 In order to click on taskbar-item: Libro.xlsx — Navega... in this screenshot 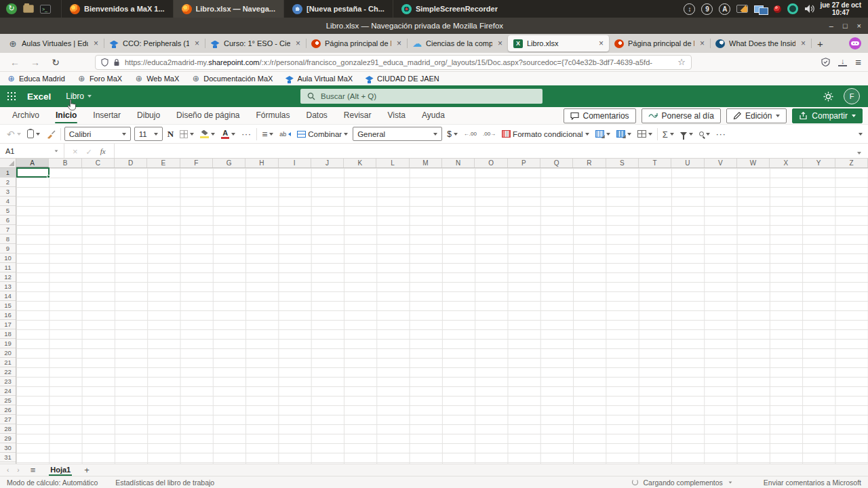, I will do `click(228, 9)`.